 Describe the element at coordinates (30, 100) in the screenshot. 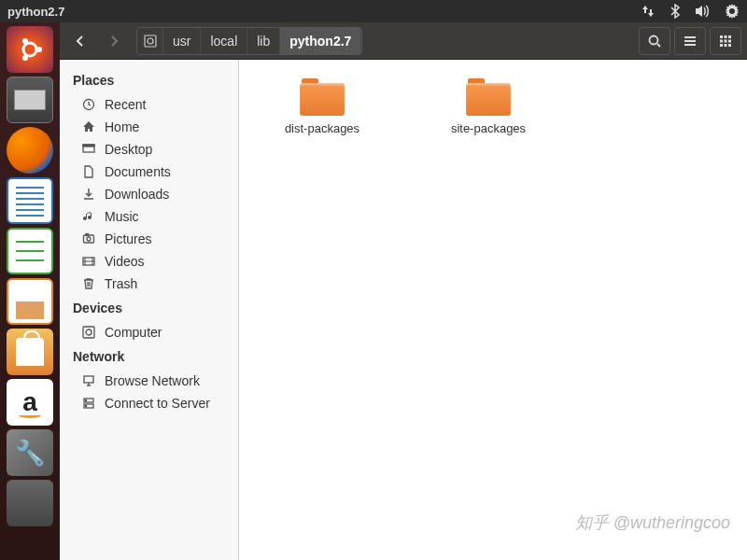

I see `launcher-files` at that location.